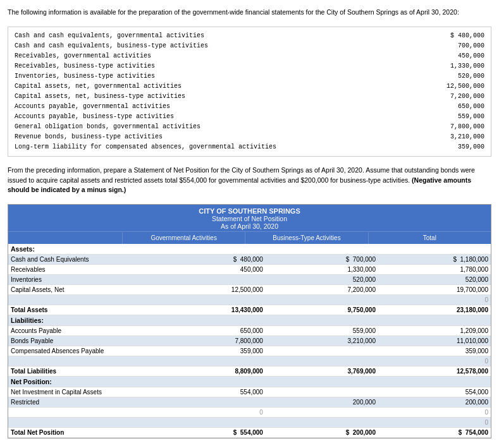  I want to click on info-row-8: Accounts payable, governmental activitie…, so click(249, 107).